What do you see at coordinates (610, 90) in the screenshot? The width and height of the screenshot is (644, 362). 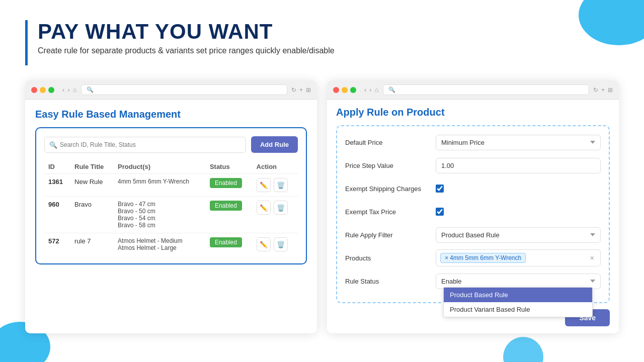 I see `grid-icon-right: ⊞` at bounding box center [610, 90].